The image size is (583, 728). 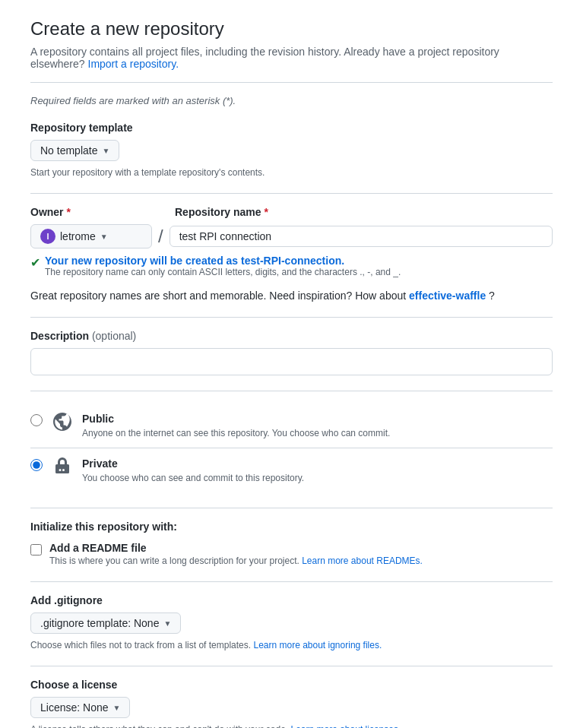 What do you see at coordinates (74, 150) in the screenshot?
I see `template-dropdown: No template ▼` at bounding box center [74, 150].